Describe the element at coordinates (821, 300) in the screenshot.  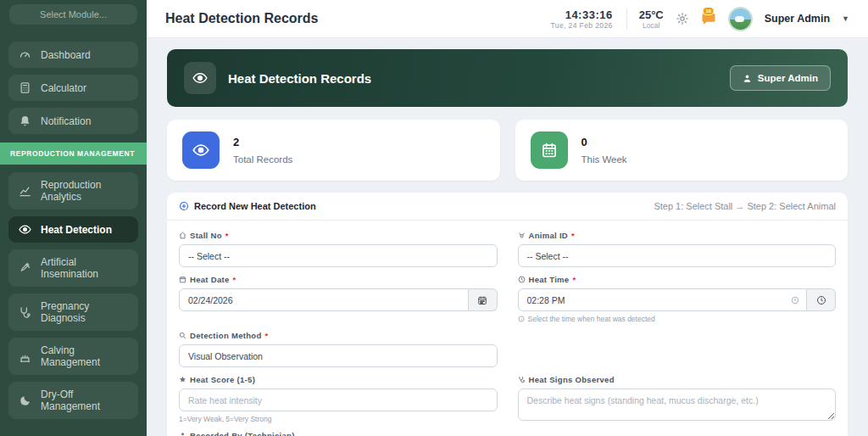
I see `time-picker-button` at that location.